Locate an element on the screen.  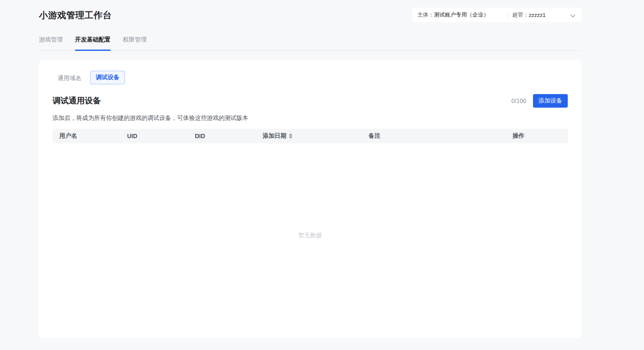
account-divider is located at coordinates (508, 15).